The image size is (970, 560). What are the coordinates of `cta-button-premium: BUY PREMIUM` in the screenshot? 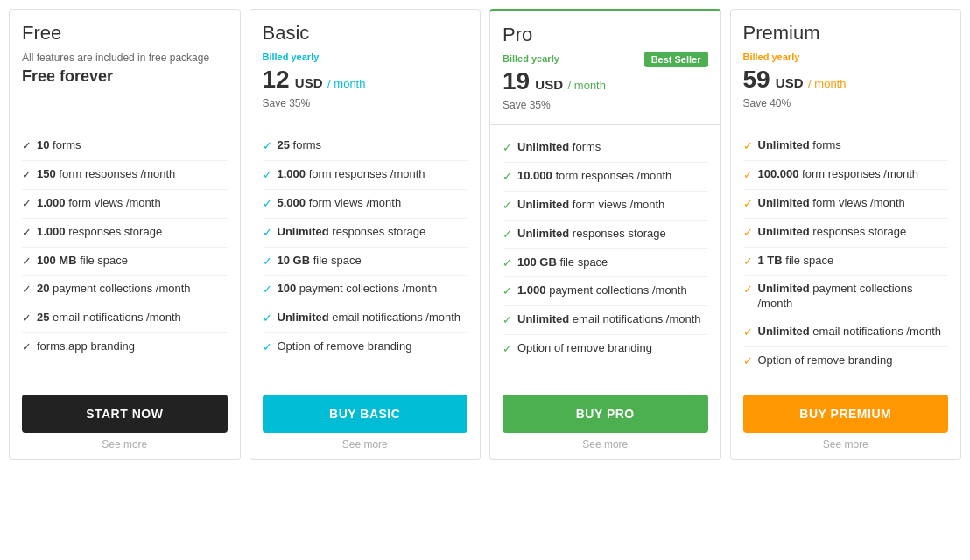 It's located at (846, 414).